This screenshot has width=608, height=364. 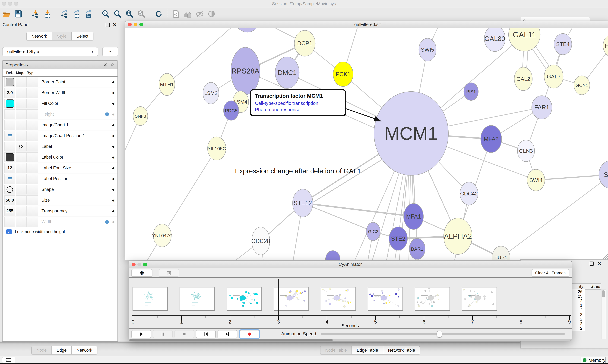 I want to click on panel-tab-edge: Edge, so click(x=62, y=350).